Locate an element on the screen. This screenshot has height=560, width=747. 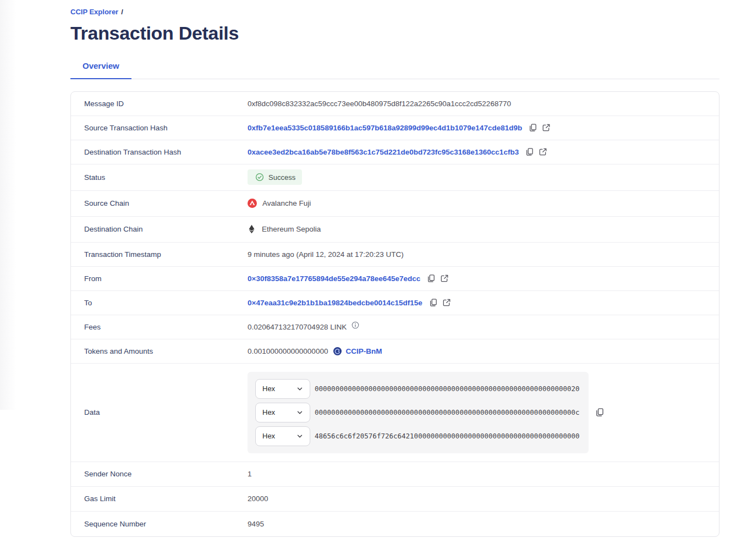
from-address-link: 0×30f8358a7e17765894de55e294a78ee645e7ed… is located at coordinates (334, 278).